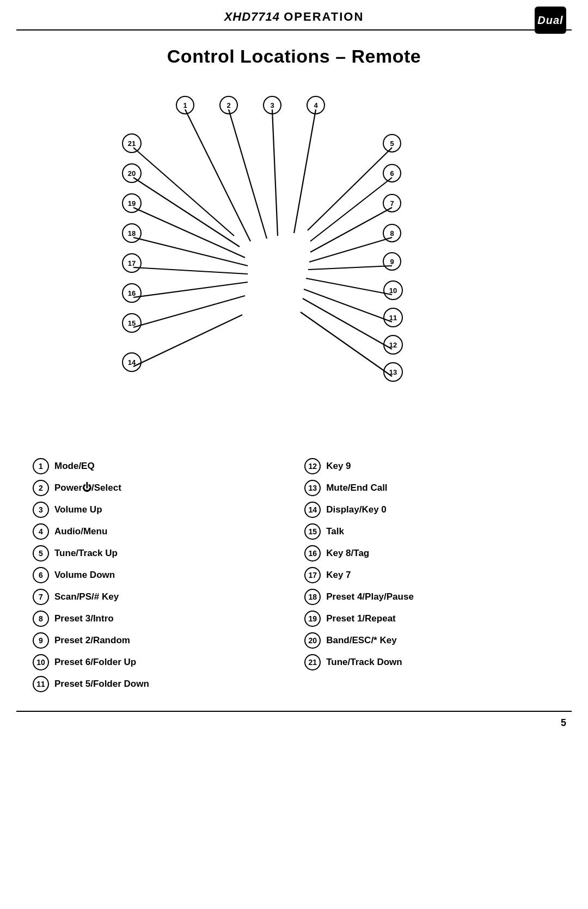 This screenshot has height=909, width=588. I want to click on legend-number: 1, so click(41, 466).